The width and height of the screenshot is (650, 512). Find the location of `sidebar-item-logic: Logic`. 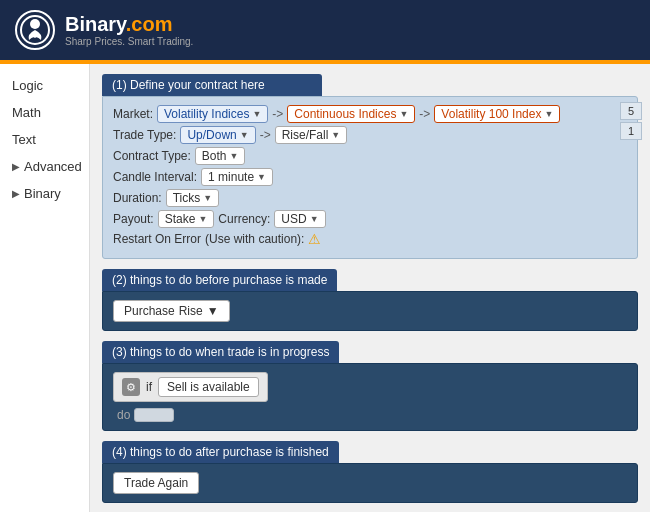

sidebar-item-logic: Logic is located at coordinates (44, 86).